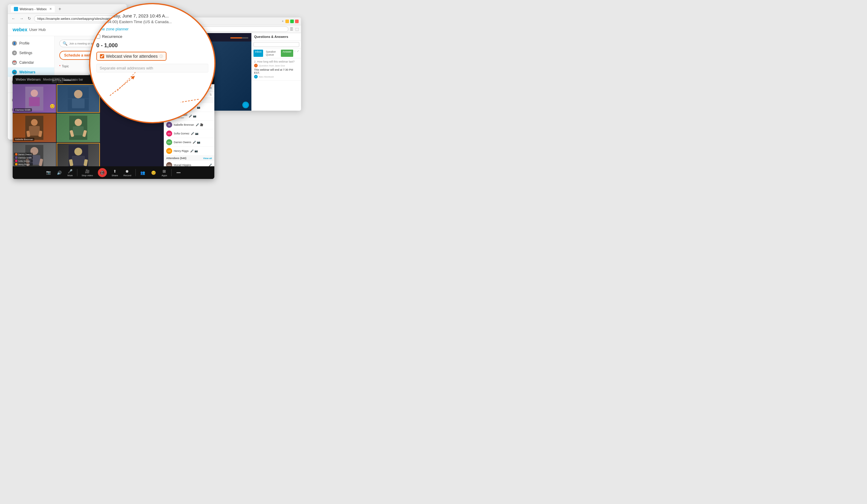 The height and width of the screenshot is (504, 867). What do you see at coordinates (33, 9) in the screenshot?
I see `tab-title: Webinars - Webex` at bounding box center [33, 9].